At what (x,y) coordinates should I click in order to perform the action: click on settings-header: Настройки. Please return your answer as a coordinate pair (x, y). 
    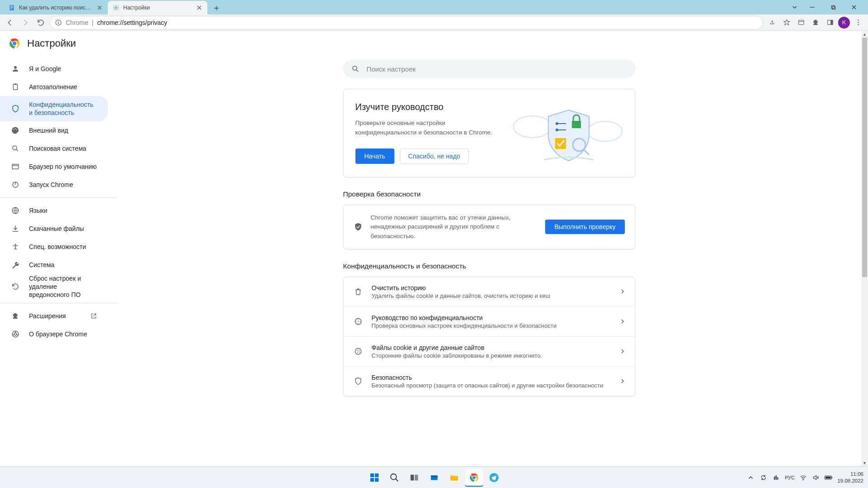
    Looking at the image, I should click on (431, 43).